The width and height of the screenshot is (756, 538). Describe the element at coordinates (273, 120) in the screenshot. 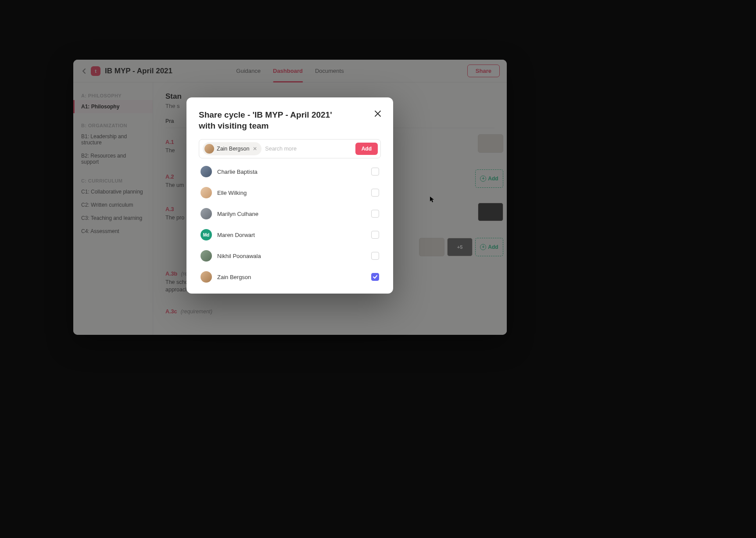

I see `modal-title: Share cycle - 'IB MYP - April 2021' with…` at that location.